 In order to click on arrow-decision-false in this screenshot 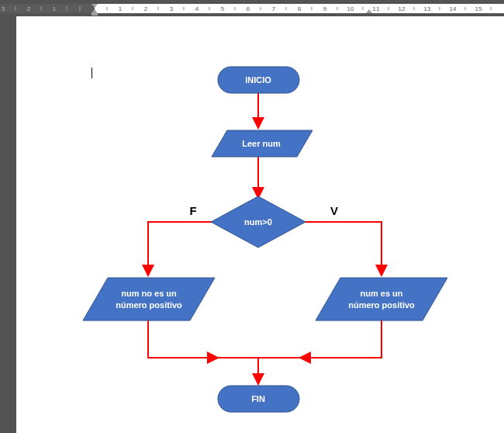, I will do `click(181, 248)`.